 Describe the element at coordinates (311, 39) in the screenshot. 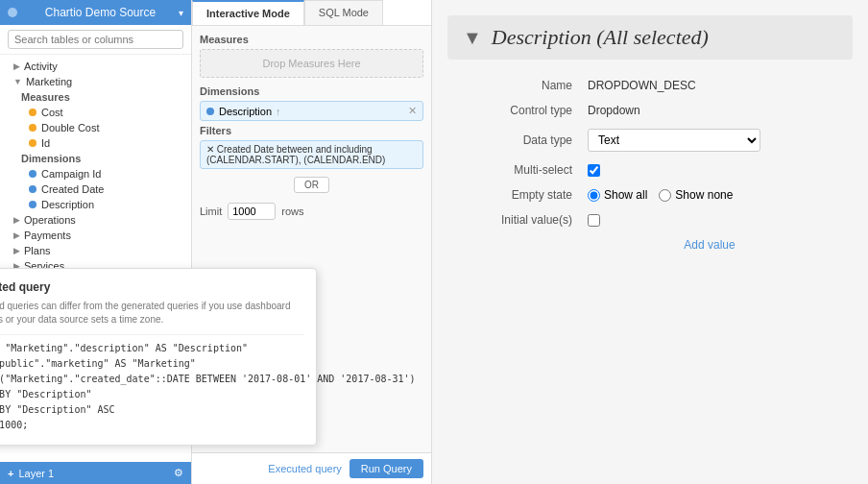

I see `measures-label: Measures` at that location.